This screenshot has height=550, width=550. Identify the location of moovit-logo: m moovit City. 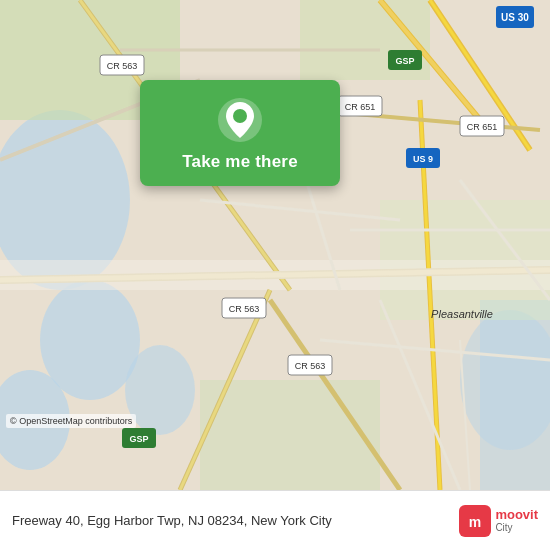
(498, 521).